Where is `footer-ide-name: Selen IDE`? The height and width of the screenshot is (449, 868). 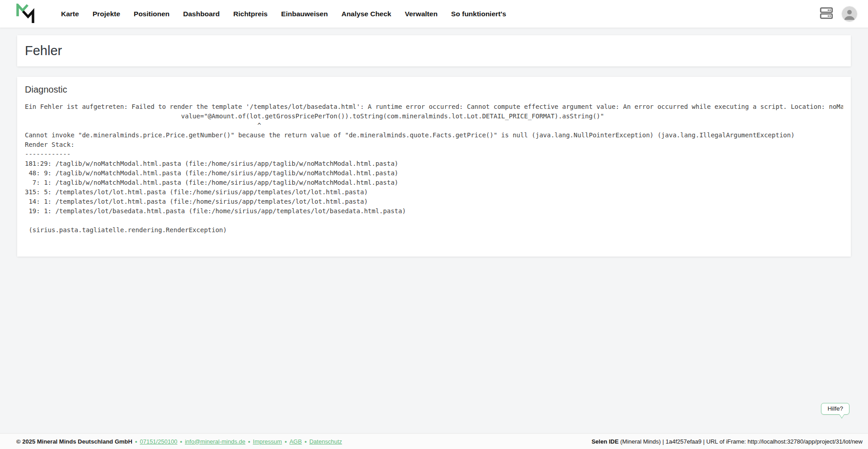 footer-ide-name: Selen IDE is located at coordinates (605, 442).